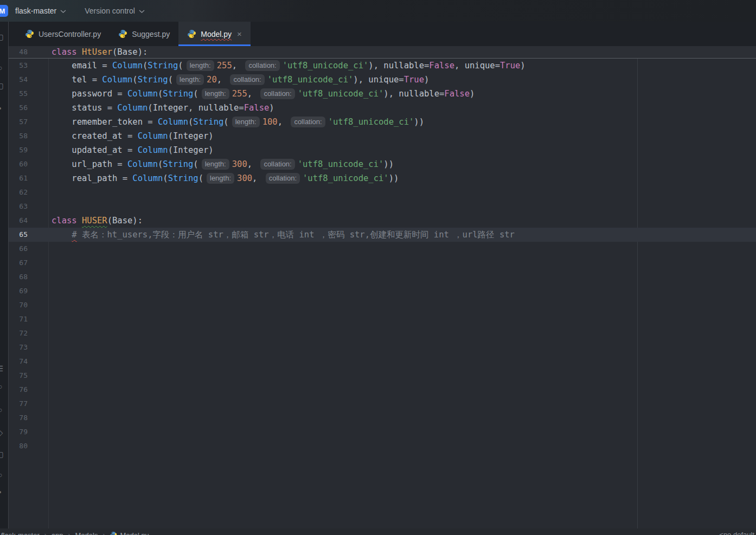 This screenshot has height=535, width=756. Describe the element at coordinates (18, 362) in the screenshot. I see `line-number: 74` at that location.